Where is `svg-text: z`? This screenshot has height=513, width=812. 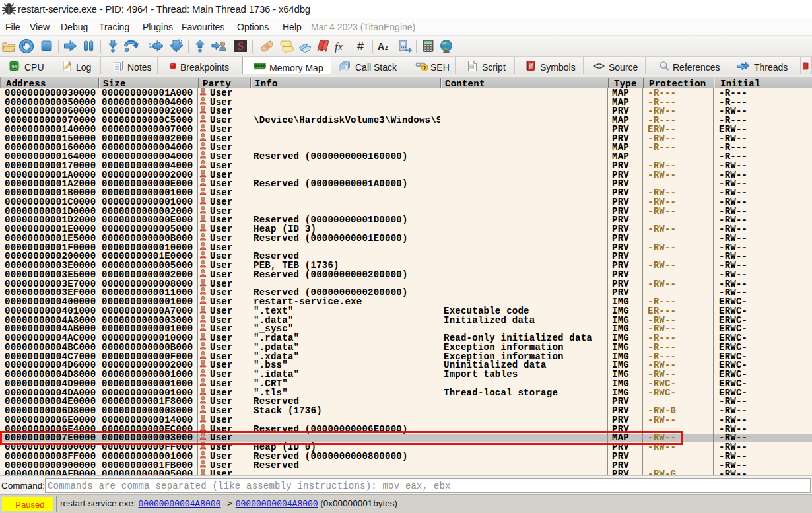 svg-text: z is located at coordinates (387, 48).